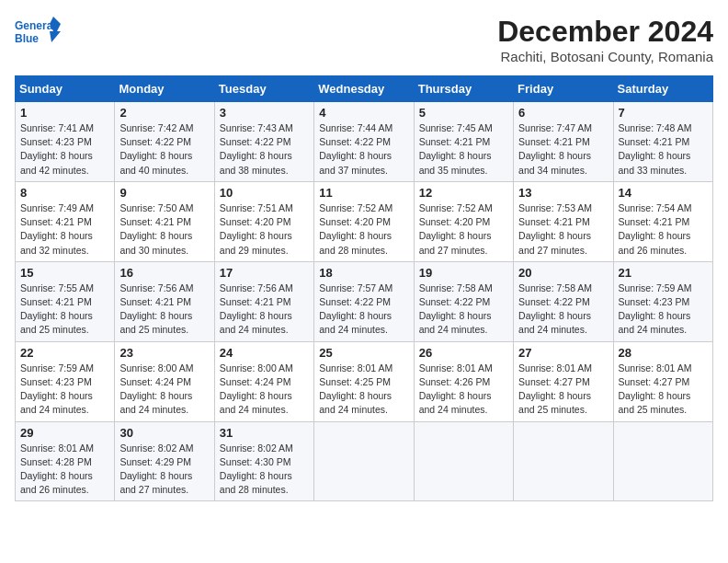 The width and height of the screenshot is (728, 563). Describe the element at coordinates (164, 272) in the screenshot. I see `day-number: 16` at that location.